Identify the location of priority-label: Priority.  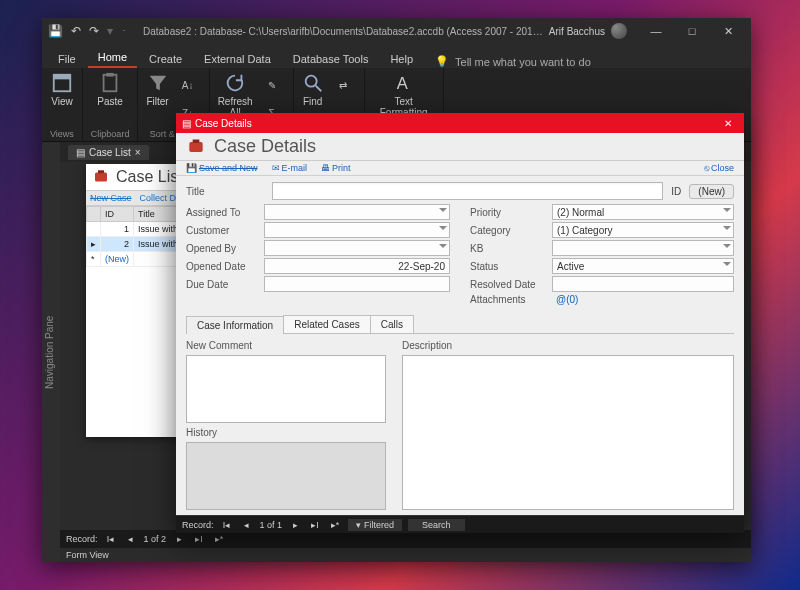
(511, 212).